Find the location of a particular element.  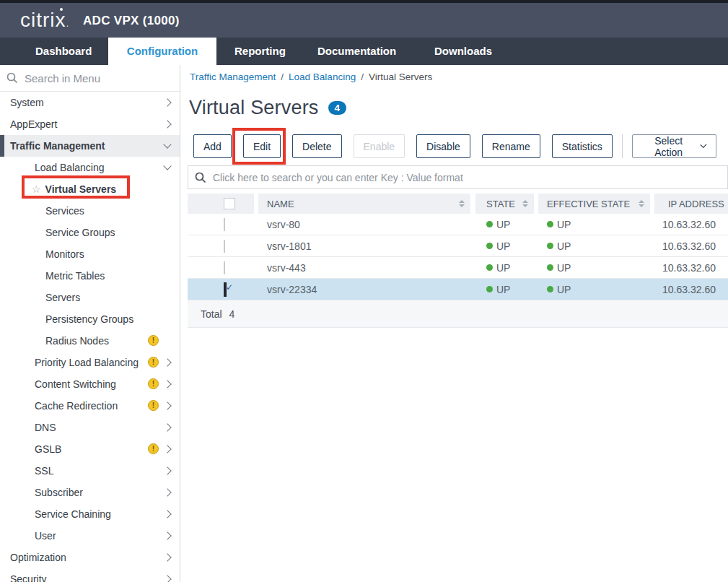

select-action-dropdown: Select Action is located at coordinates (674, 146).